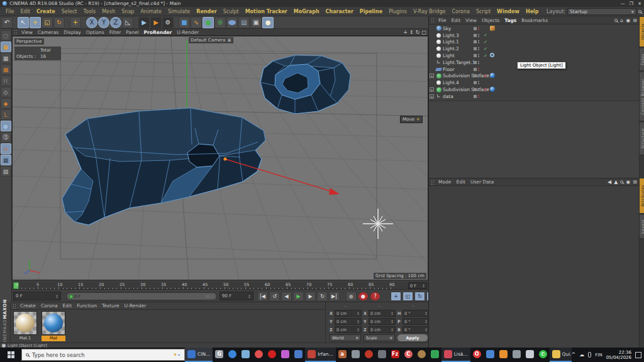 The height and width of the screenshot is (362, 644). Describe the element at coordinates (28, 305) in the screenshot. I see `material-menu-create: Create` at that location.